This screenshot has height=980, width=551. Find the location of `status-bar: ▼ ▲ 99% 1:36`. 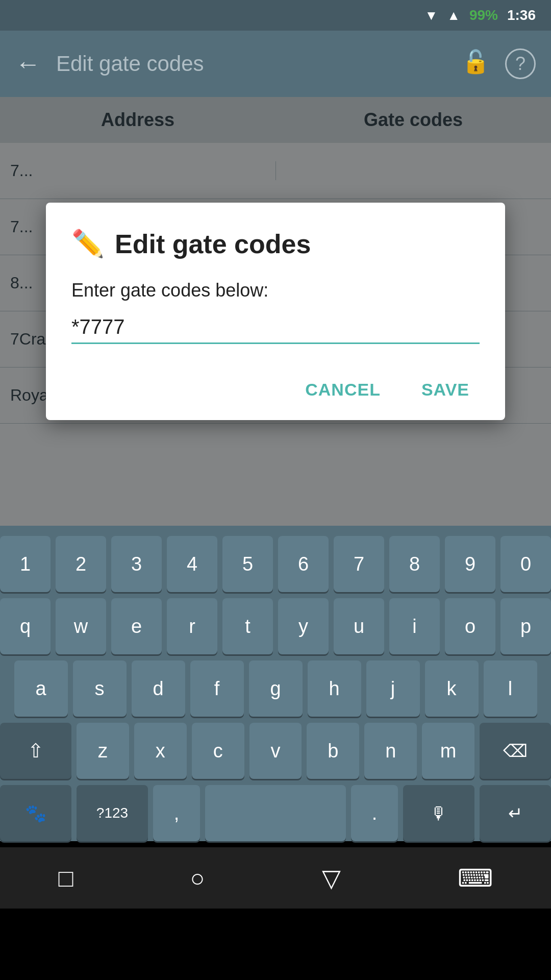

status-bar: ▼ ▲ 99% 1:36 is located at coordinates (276, 15).